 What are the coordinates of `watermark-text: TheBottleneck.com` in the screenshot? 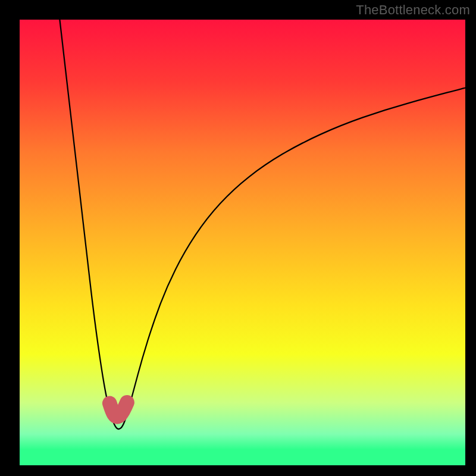 It's located at (413, 10).